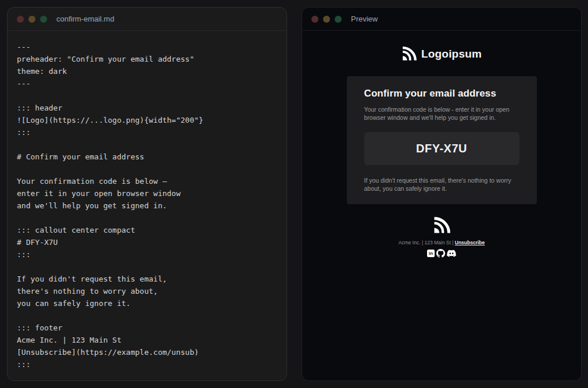 This screenshot has width=588, height=388. Describe the element at coordinates (147, 193) in the screenshot. I see `editor-line: enter it in your open browser window` at that location.